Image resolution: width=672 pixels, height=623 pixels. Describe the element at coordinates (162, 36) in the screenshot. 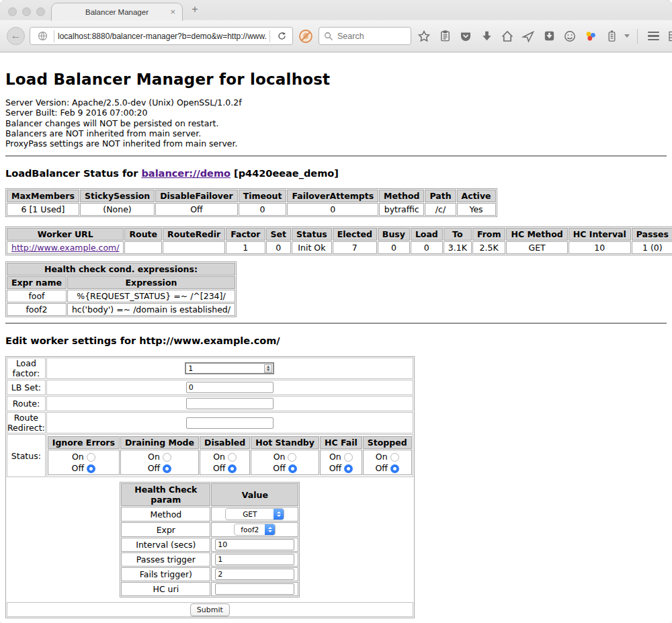

I see `url-text: localhost:8880/balancer-manager?b=demo&w…` at that location.